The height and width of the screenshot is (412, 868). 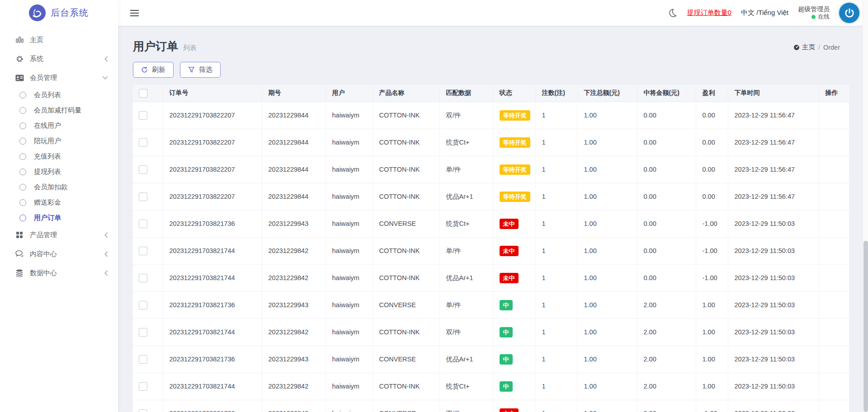 What do you see at coordinates (514, 251) in the screenshot?
I see `cell-status: 未中` at bounding box center [514, 251].